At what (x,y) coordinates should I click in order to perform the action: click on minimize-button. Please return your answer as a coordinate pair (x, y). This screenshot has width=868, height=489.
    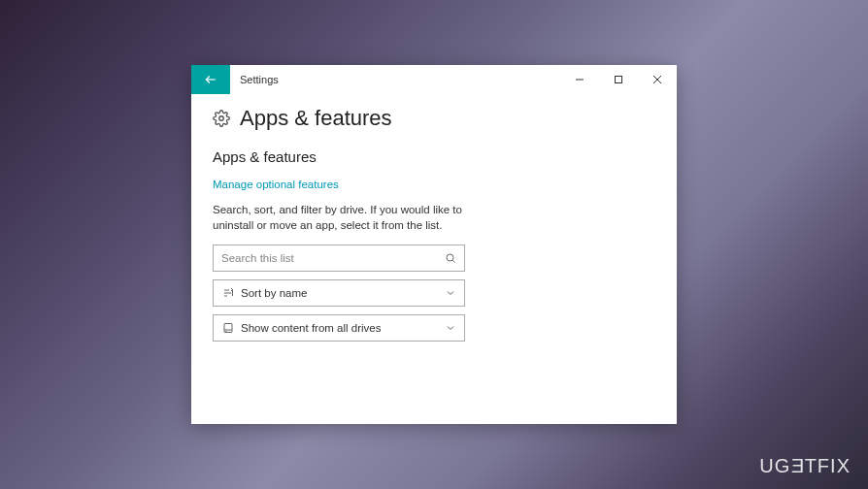
    Looking at the image, I should click on (580, 80).